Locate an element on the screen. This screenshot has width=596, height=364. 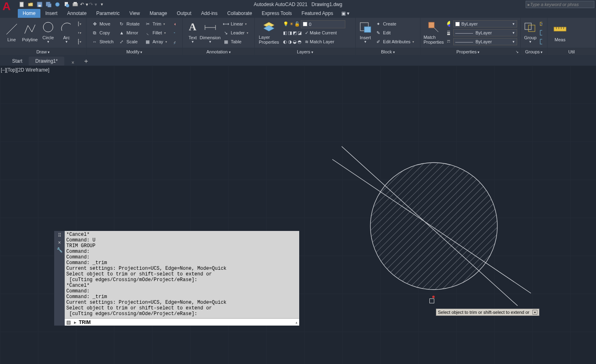
linetype-icon is located at coordinates (448, 42).